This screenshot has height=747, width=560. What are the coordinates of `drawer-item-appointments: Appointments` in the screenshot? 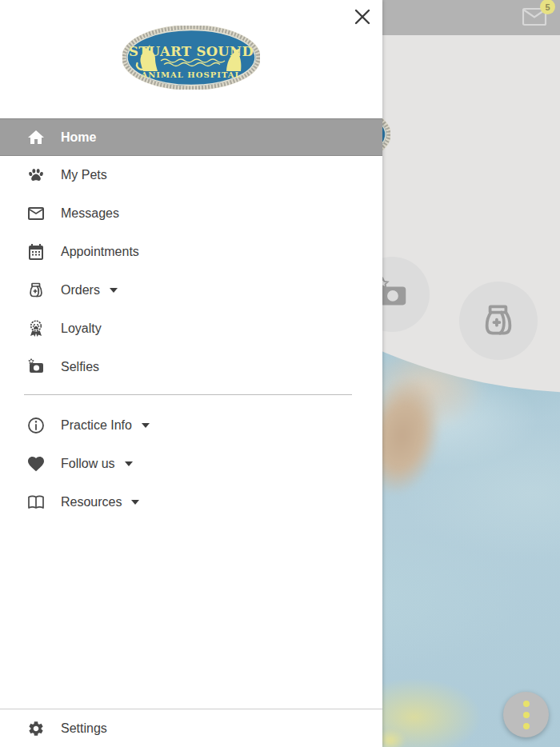 It's located at (191, 252).